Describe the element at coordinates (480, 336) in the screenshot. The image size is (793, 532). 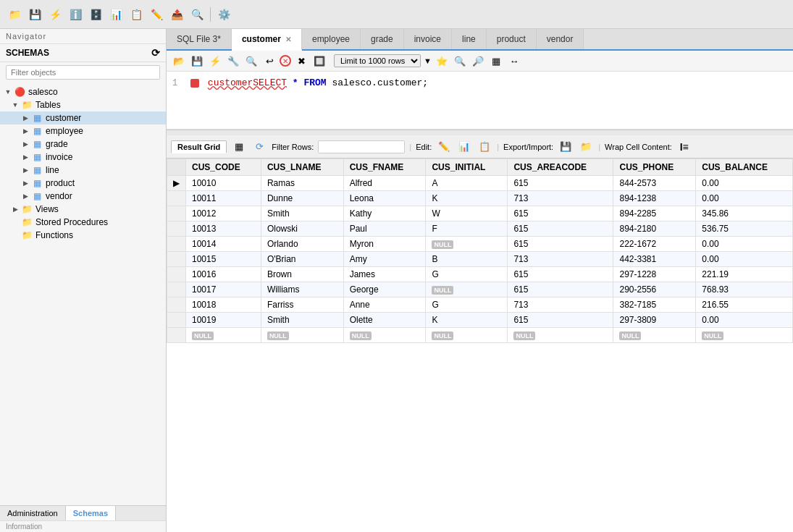
I see `table-row: NULLNULLNULLNULLNULLNULLNULL` at that location.